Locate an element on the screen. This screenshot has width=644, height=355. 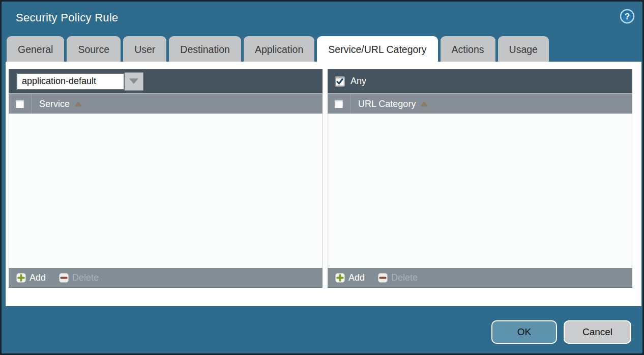
service-add-button: Add is located at coordinates (31, 278).